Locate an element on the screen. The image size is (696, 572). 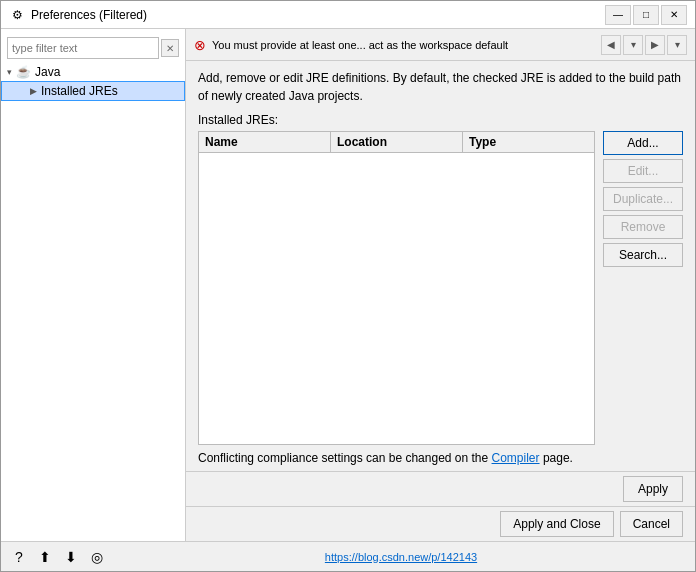
apply-button: Apply is located at coordinates (653, 489).